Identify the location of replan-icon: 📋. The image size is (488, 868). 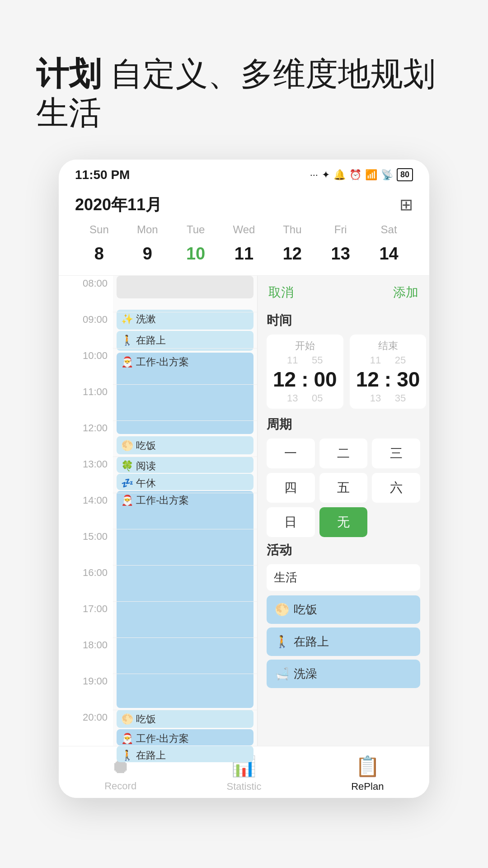
(368, 766).